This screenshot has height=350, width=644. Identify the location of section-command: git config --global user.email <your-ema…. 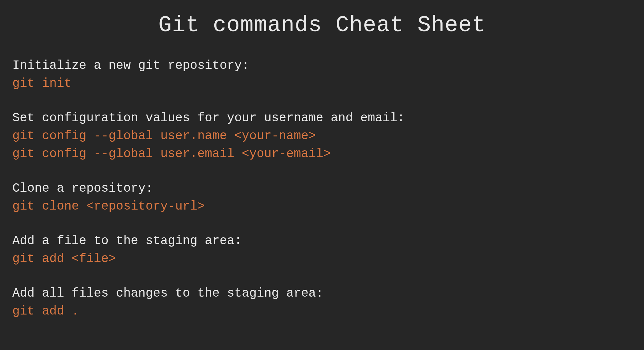
(322, 154).